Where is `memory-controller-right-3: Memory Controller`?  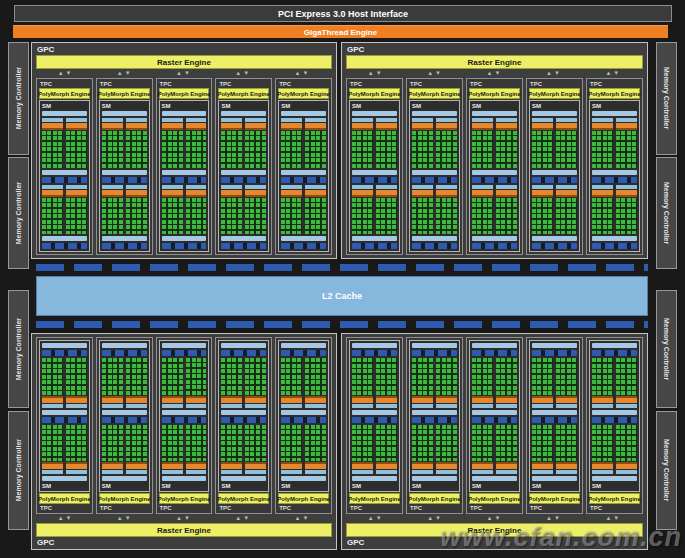
memory-controller-right-3: Memory Controller is located at coordinates (666, 349).